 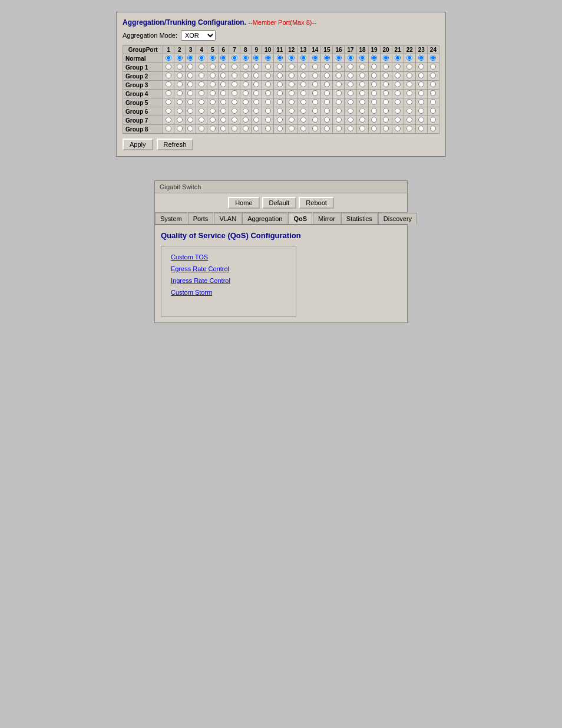 What do you see at coordinates (421, 112) in the screenshot?
I see `cell-r6-p23` at bounding box center [421, 112].